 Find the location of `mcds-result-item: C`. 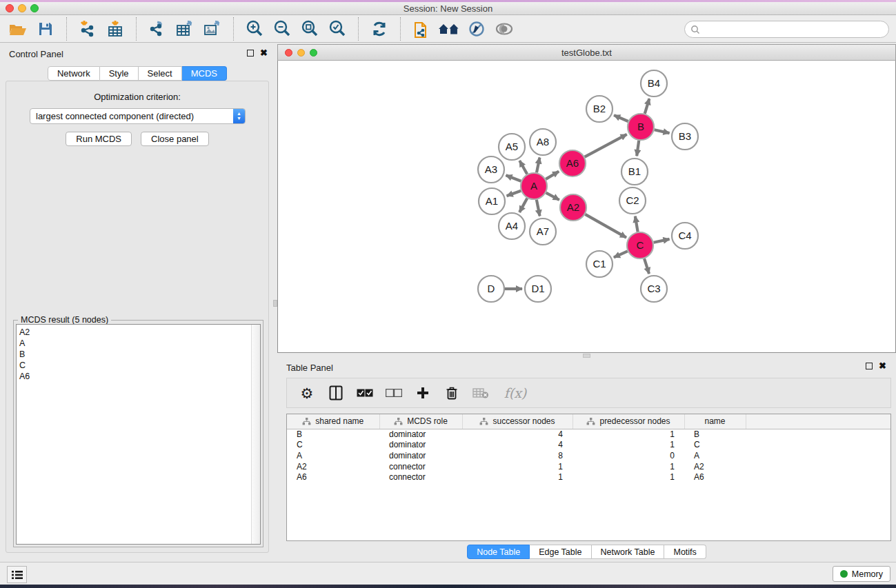

mcds-result-item: C is located at coordinates (139, 365).